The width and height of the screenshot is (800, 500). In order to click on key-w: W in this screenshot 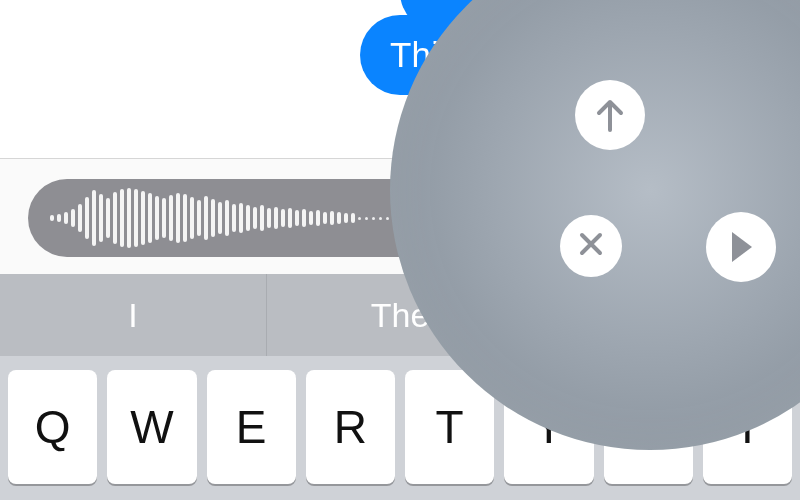, I will do `click(152, 427)`.